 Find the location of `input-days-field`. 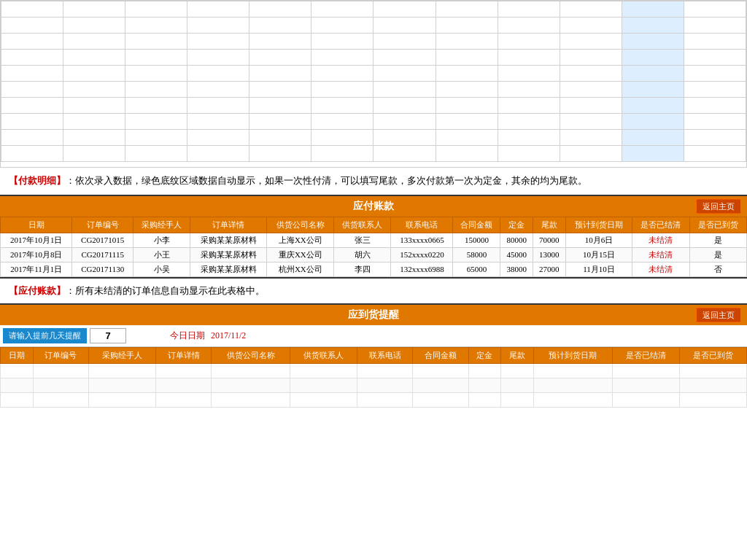

input-days-field is located at coordinates (108, 335).